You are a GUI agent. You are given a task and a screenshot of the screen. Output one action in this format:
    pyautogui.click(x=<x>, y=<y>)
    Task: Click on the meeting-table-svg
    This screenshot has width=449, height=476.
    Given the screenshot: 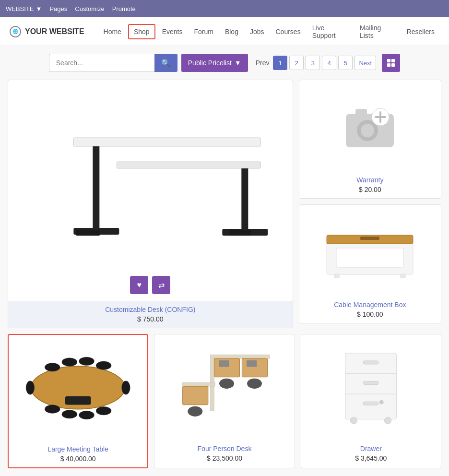 What is the action you would take?
    pyautogui.click(x=78, y=388)
    